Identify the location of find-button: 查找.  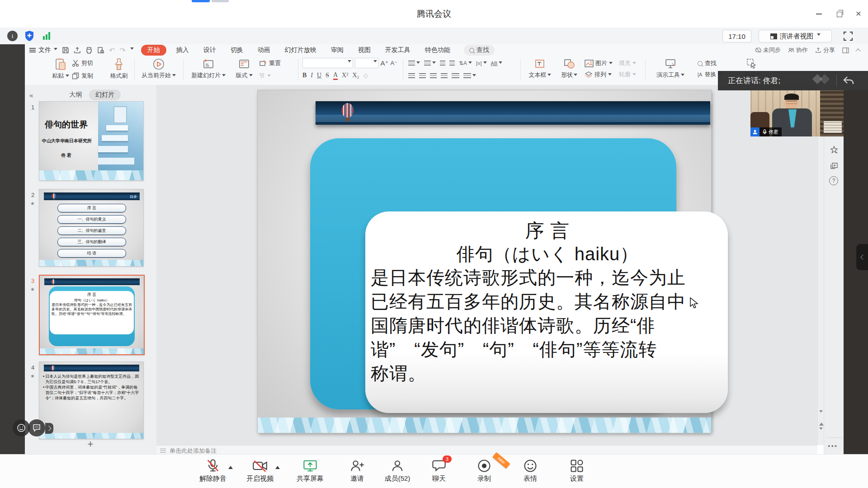
(710, 63).